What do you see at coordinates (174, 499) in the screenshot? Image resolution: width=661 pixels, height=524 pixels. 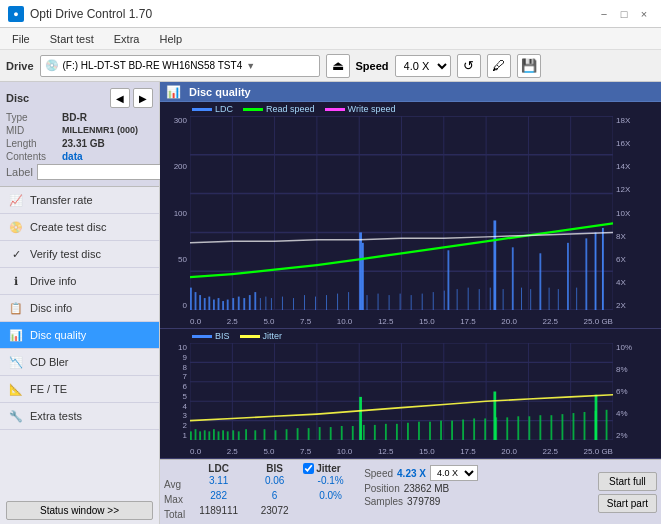 I see `max-label: Max` at bounding box center [174, 499].